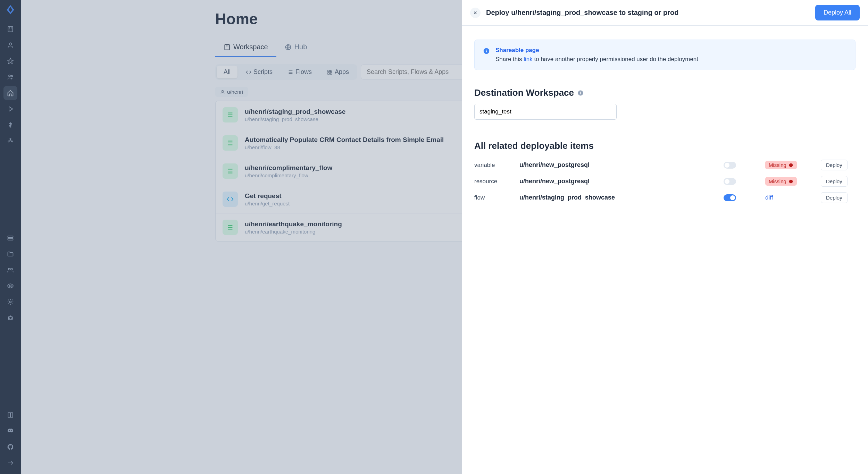 This screenshot has width=868, height=474. What do you see at coordinates (475, 13) in the screenshot?
I see `close-icon` at bounding box center [475, 13].